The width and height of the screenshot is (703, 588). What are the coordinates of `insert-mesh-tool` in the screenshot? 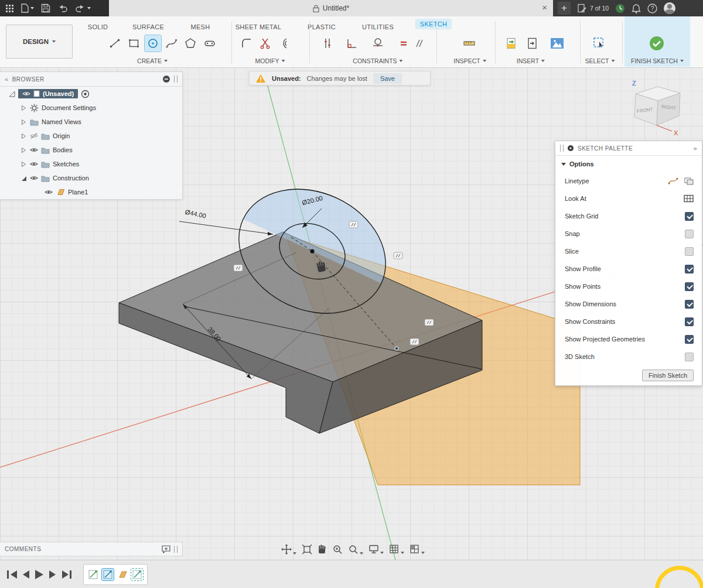 It's located at (533, 43).